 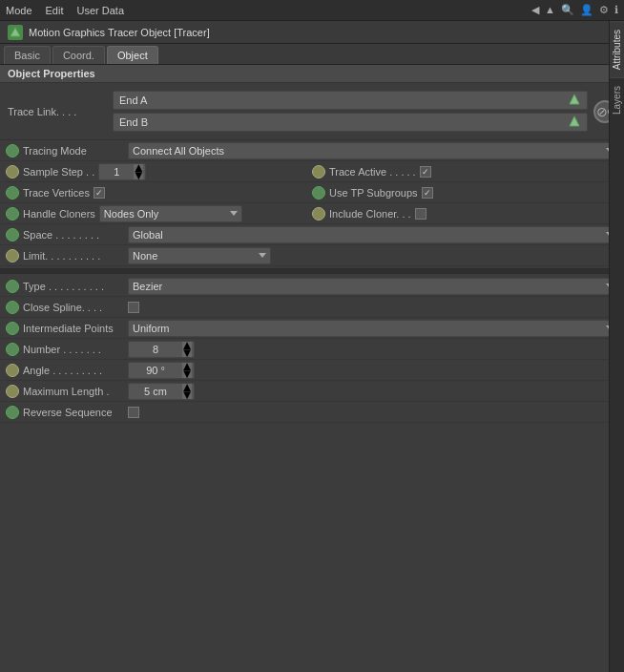 What do you see at coordinates (134, 307) in the screenshot?
I see `close-spline-checkbox` at bounding box center [134, 307].